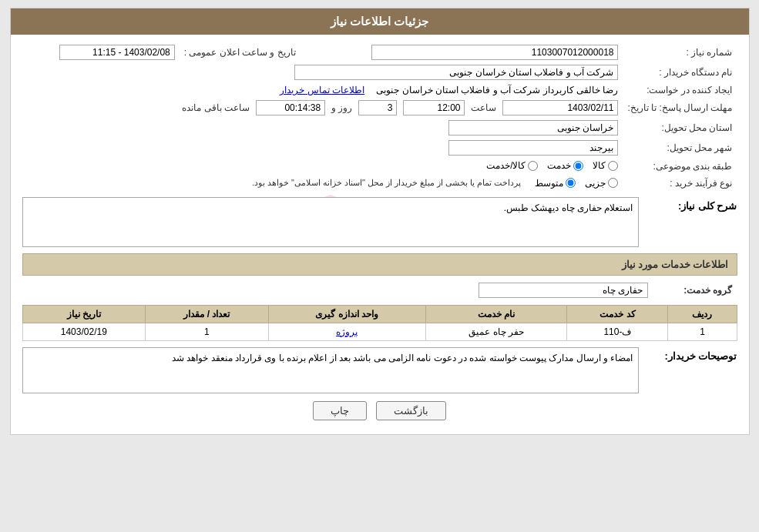  I want to click on col-name: نام خدمت, so click(496, 314).